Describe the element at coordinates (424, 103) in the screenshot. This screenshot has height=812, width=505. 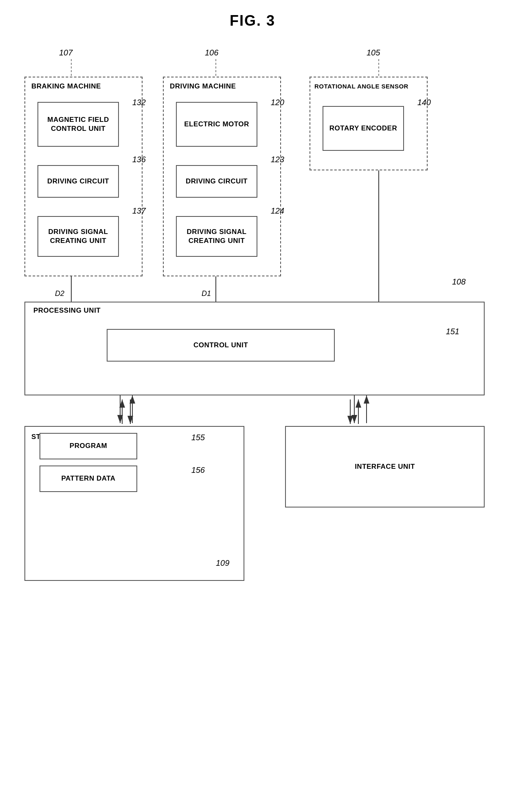
I see `ref-140: 140` at that location.